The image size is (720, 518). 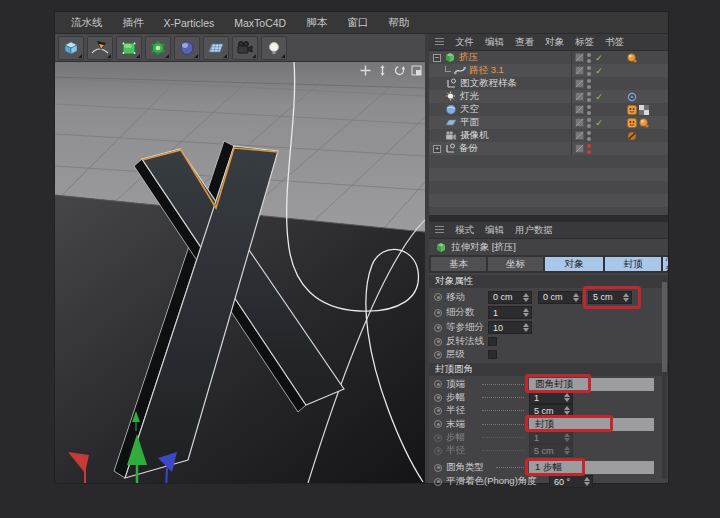 What do you see at coordinates (666, 264) in the screenshot?
I see `tab-phong: 平滑着色` at bounding box center [666, 264].